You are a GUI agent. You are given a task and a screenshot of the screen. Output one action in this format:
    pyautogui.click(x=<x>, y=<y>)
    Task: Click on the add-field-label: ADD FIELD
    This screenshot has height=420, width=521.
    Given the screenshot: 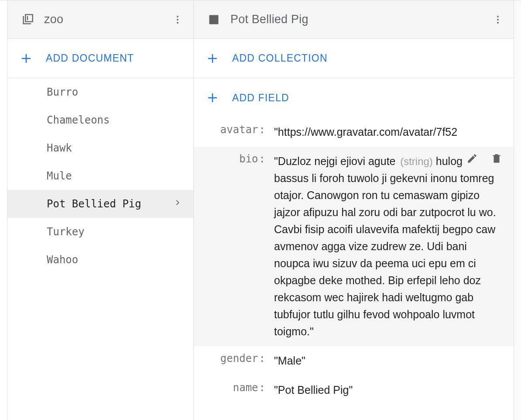 What is the action you would take?
    pyautogui.click(x=261, y=98)
    